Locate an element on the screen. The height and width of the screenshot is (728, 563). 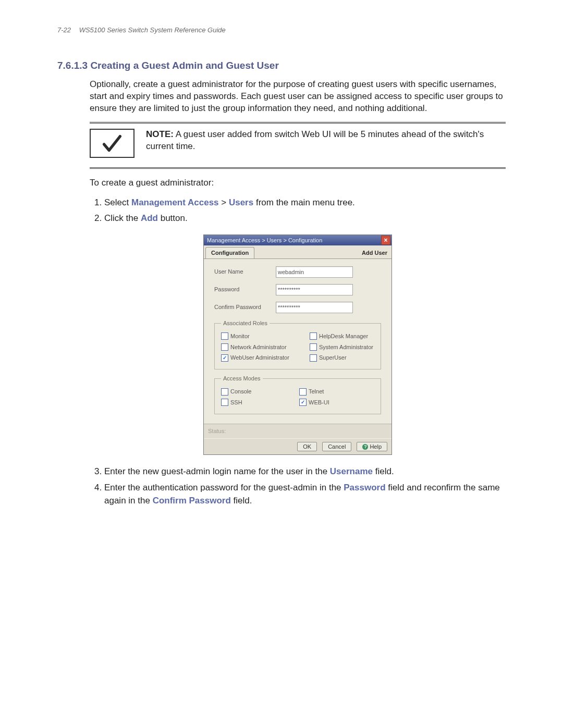
checkmark-icon is located at coordinates (112, 143).